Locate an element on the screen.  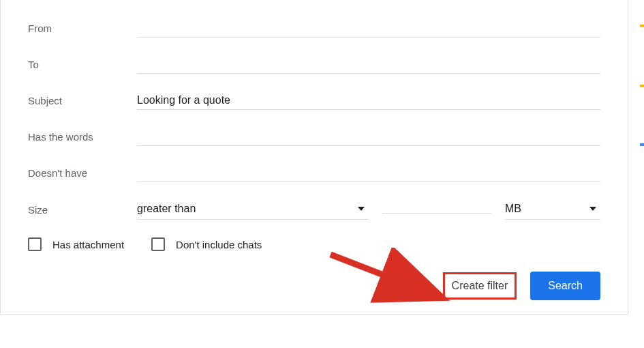
to-input is located at coordinates (369, 64).